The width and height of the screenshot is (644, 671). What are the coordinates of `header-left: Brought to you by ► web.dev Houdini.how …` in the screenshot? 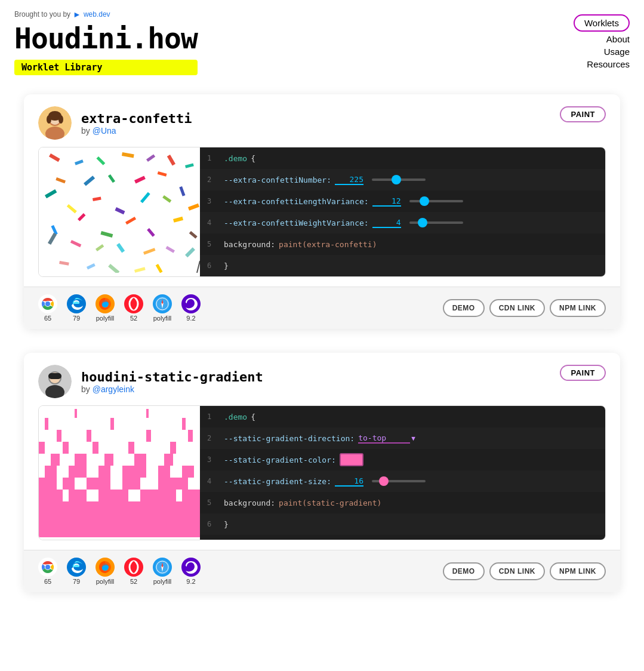 It's located at (106, 42).